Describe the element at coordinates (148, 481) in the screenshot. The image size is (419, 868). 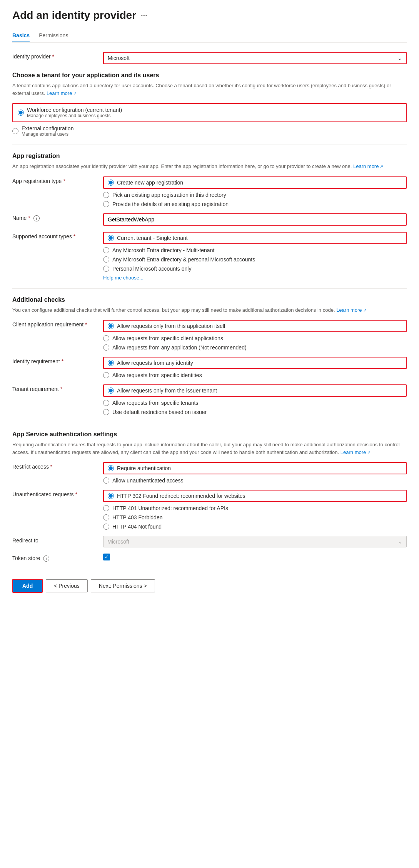
I see `allow-unauth-label: Allow unauthenticated access` at that location.